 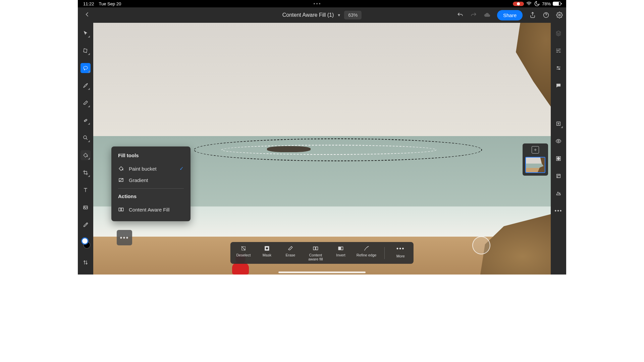 What do you see at coordinates (121, 169) in the screenshot?
I see `paint-bucket-icon` at bounding box center [121, 169].